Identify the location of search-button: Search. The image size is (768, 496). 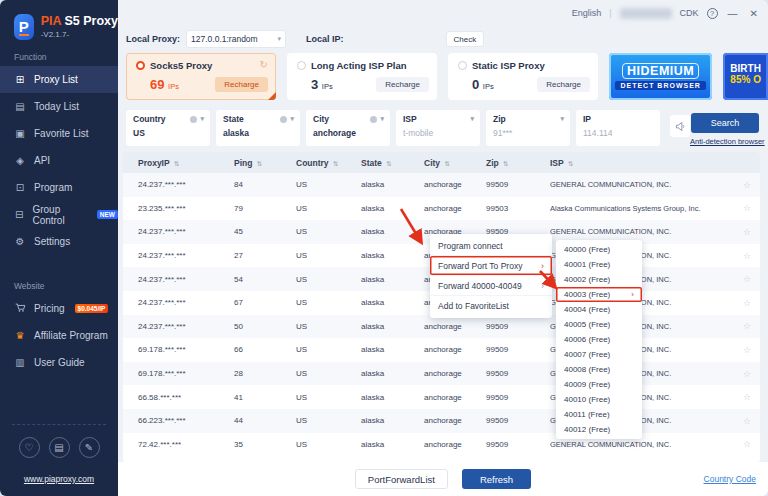
(725, 123).